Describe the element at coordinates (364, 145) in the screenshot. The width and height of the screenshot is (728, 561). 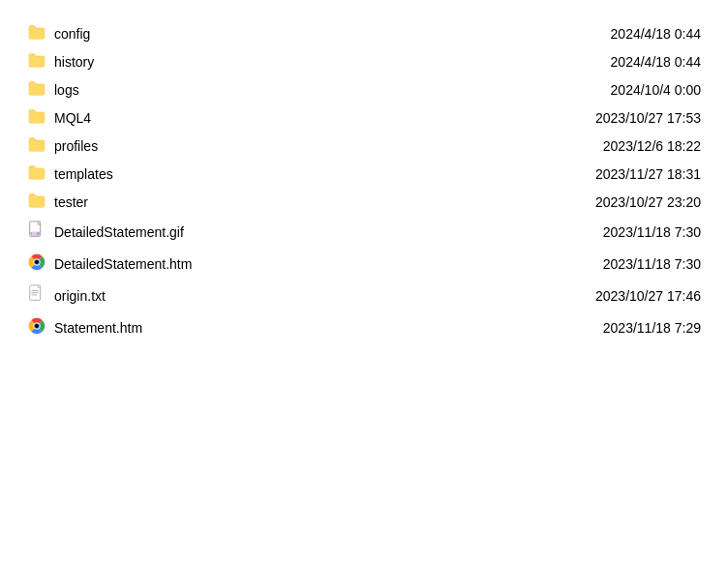
I see `file-item-profiles: profiles 2023/12/6 18:22` at that location.